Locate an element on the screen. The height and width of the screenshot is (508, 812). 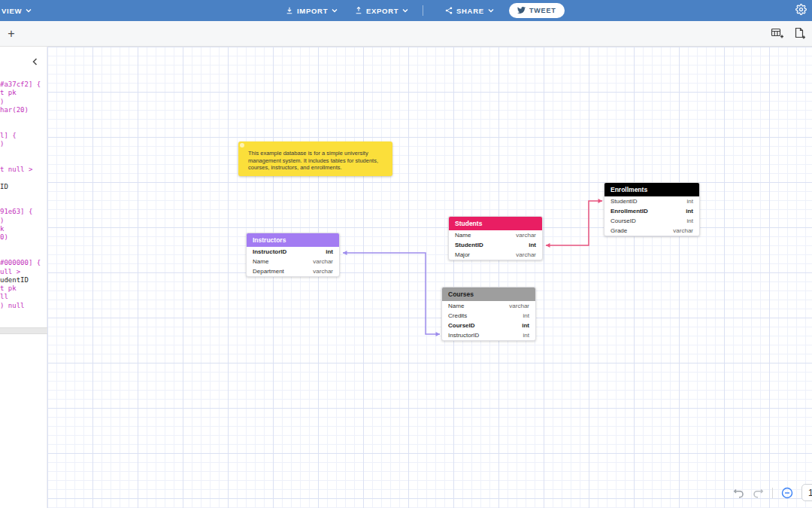
code-line: k is located at coordinates (24, 229).